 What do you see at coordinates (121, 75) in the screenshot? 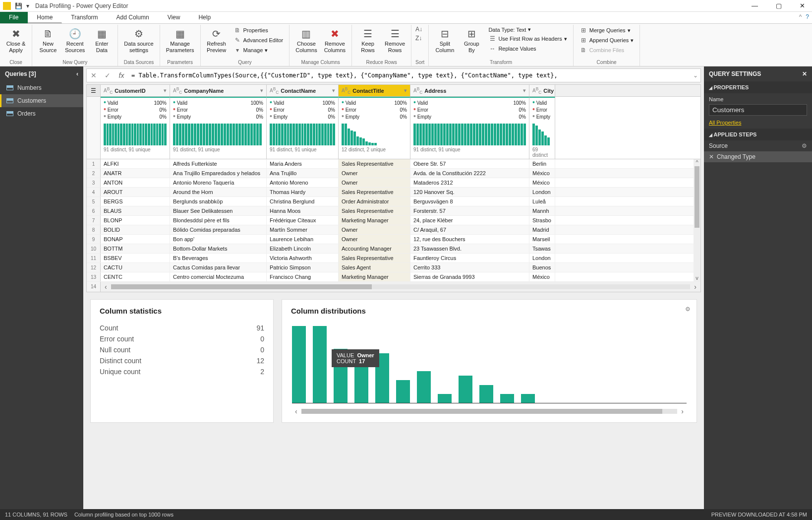
I see `fx-icon: fx` at bounding box center [121, 75].